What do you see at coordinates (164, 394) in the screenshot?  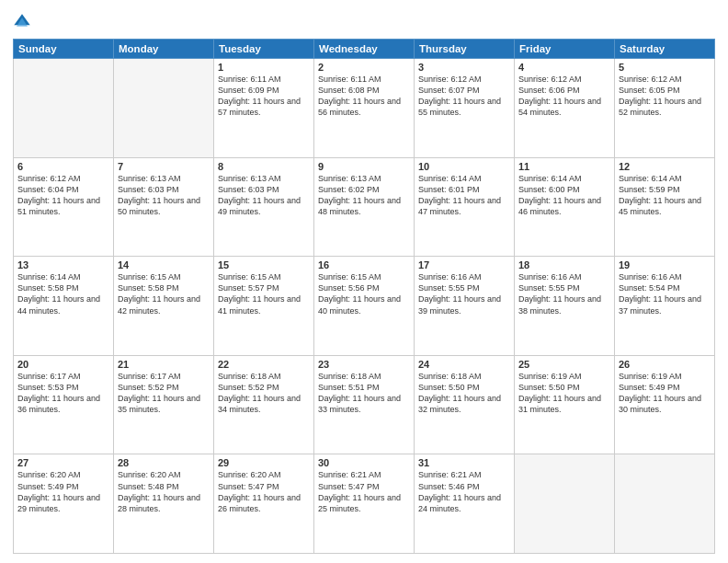 I see `day-info: Sunrise: 6:17 AMSunset: 5:52 PMDaylight:…` at bounding box center [164, 394].